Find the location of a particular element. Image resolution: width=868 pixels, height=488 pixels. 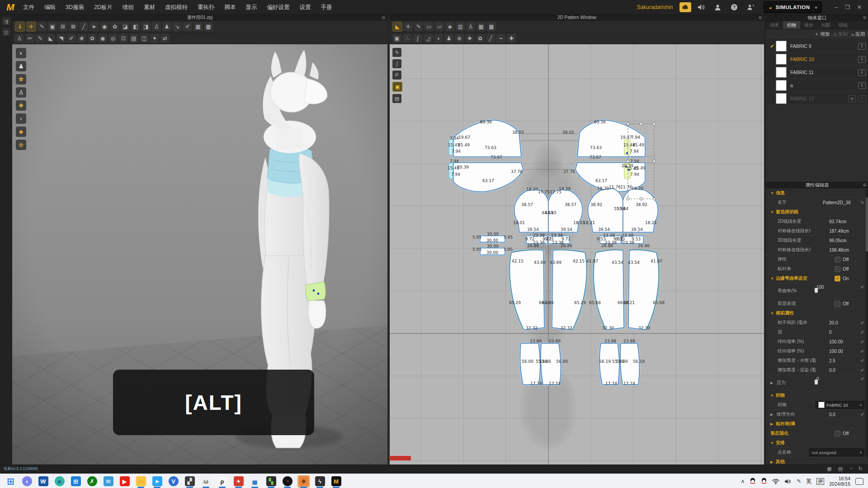

fabric-row: FABRIC 12◉↧ is located at coordinates (817, 99).